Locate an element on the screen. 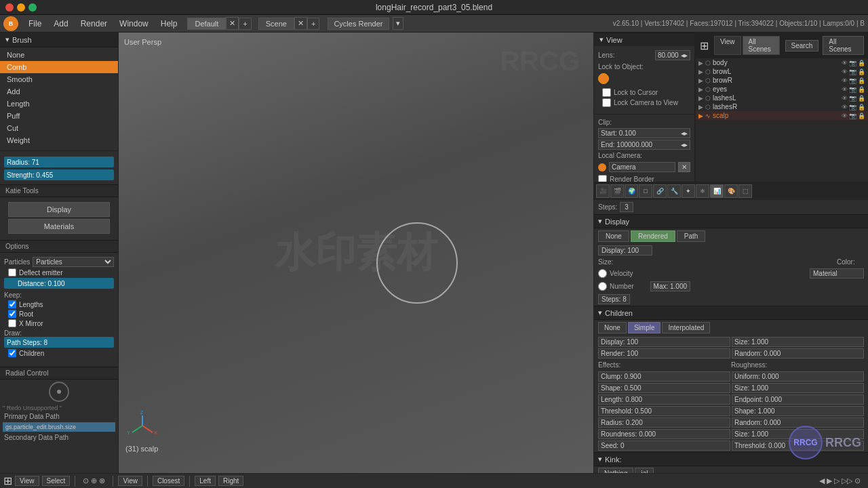  display-button: Display is located at coordinates (59, 209).